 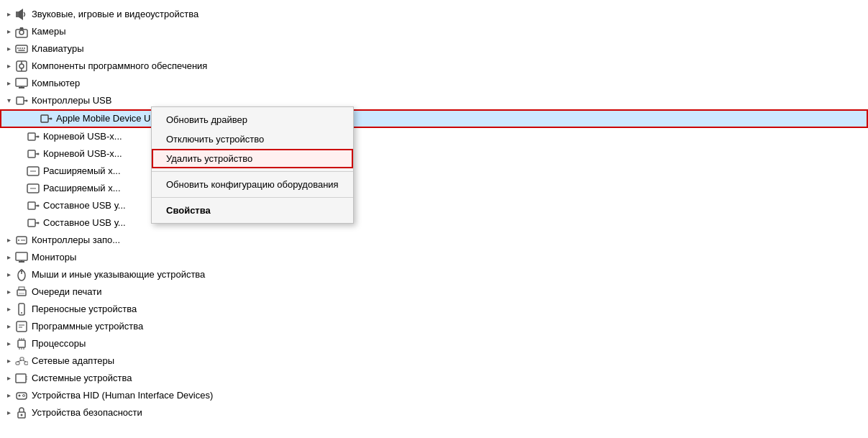 What do you see at coordinates (85, 206) in the screenshot?
I see `composite1-label: Составное USB у...` at bounding box center [85, 206].